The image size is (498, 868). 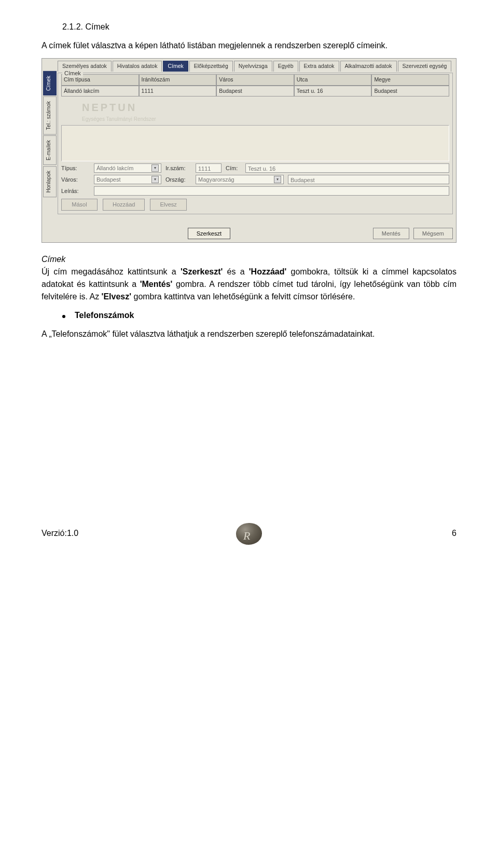 What do you see at coordinates (249, 65) in the screenshot?
I see `top-tab-bar: Személyes adatok Hivatalos adatok Címek …` at bounding box center [249, 65].